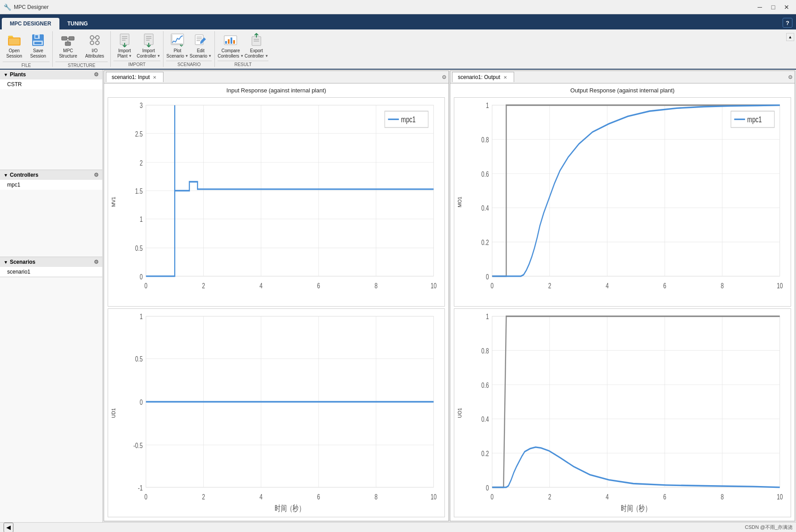  Describe the element at coordinates (51, 262) in the screenshot. I see `scenarios-section-header: ▼ Scenarios ⚙` at that location.